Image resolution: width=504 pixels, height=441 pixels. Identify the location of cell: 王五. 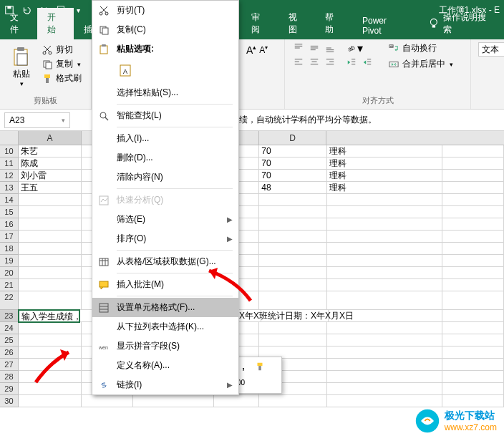
(50, 188).